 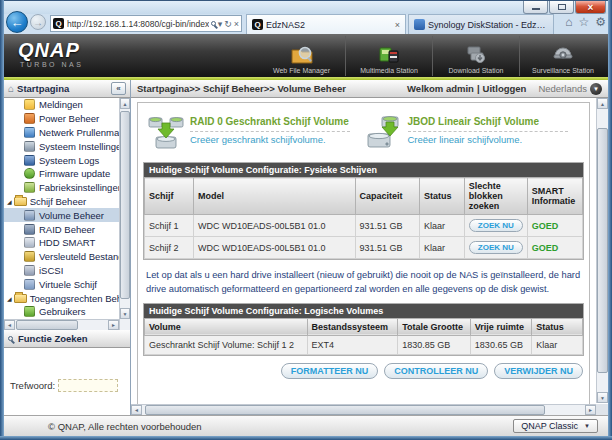 I want to click on col-status: Status, so click(x=442, y=196).